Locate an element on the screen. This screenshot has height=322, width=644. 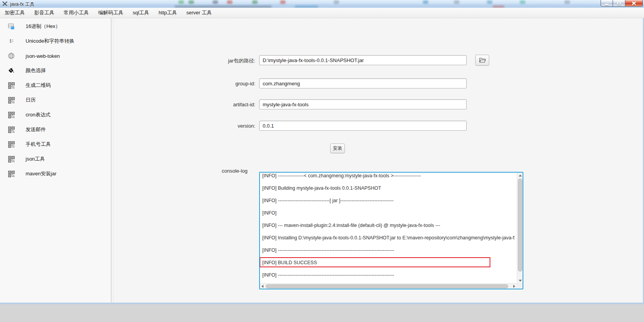
scroll-right-arrow-icon is located at coordinates (514, 286).